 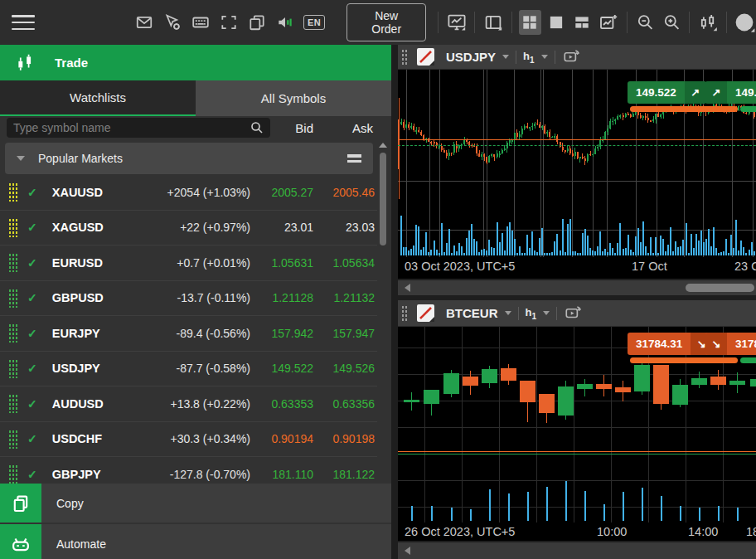 I want to click on trend-arrow-icon: ↘, so click(x=716, y=343).